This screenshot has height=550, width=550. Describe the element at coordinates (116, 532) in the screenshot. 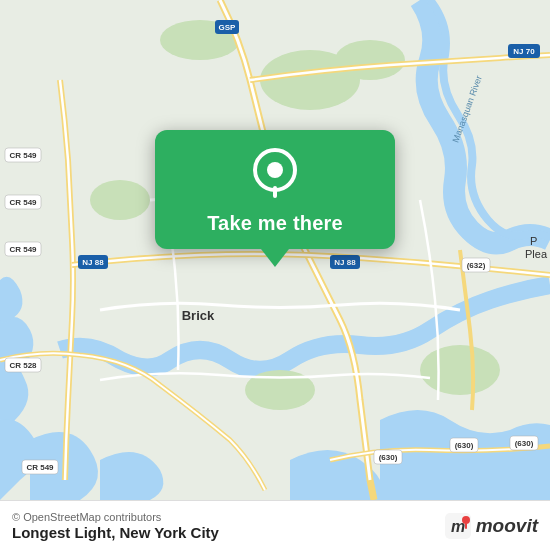

I see `location-name: Longest Light, New York City` at that location.